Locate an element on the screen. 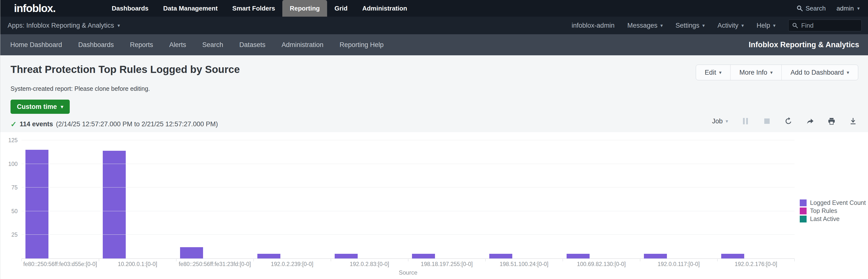 The image size is (868, 279). search-label: Search is located at coordinates (815, 8).